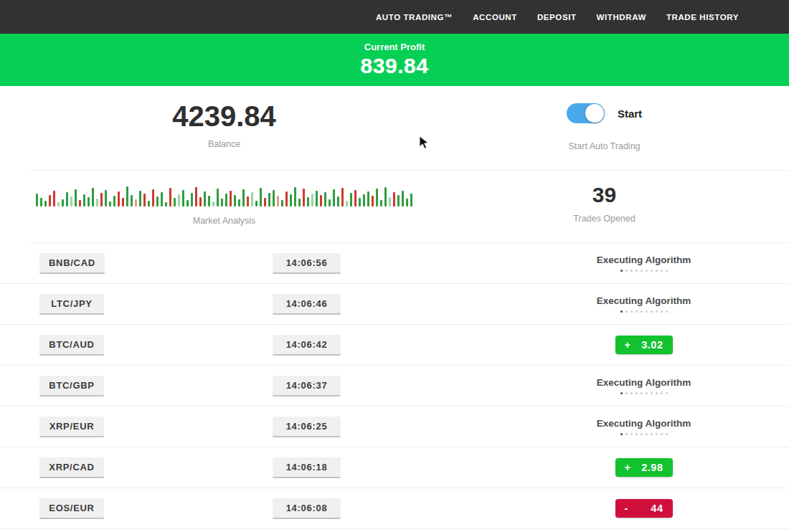 The image size is (789, 532). What do you see at coordinates (394, 60) in the screenshot?
I see `current-profit-banner: Current Profit 839.84` at bounding box center [394, 60].